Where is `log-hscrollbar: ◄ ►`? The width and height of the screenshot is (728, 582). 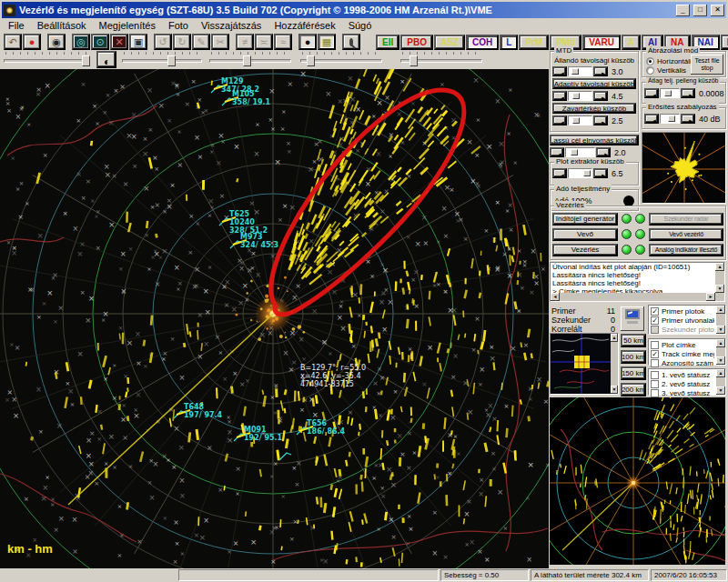
log-hscrollbar: ◄ ► is located at coordinates (633, 296).